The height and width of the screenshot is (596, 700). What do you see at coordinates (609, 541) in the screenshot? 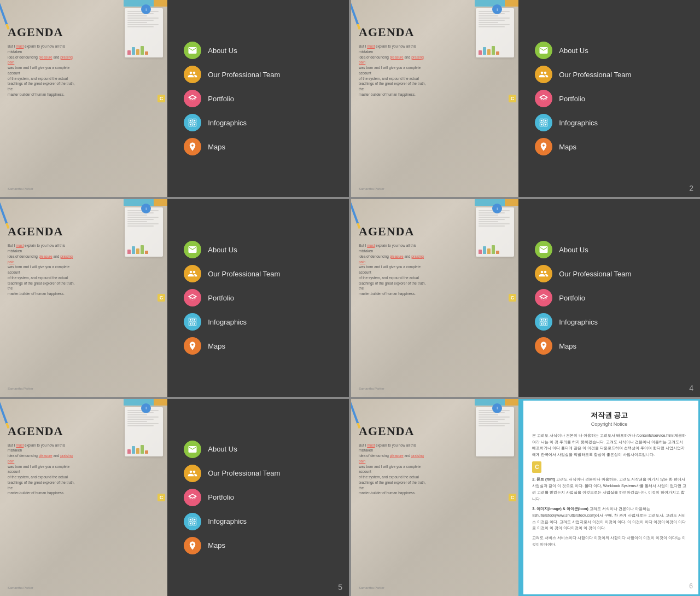
I see `section4: 고려도 서비스 서비스이다 사항이다 이것이의 사항이다 사항이이 이것이 이것…` at bounding box center [609, 541].